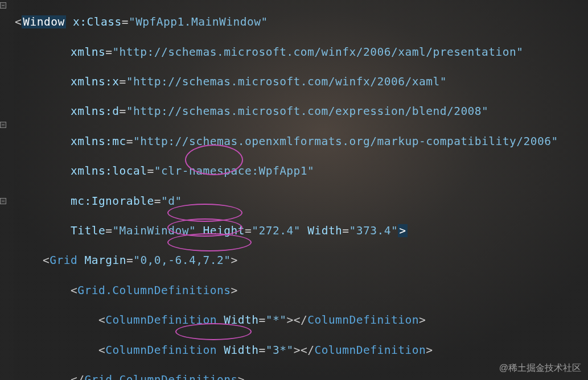  Describe the element at coordinates (276, 231) in the screenshot. I see `val-height: "272.4"` at that location.